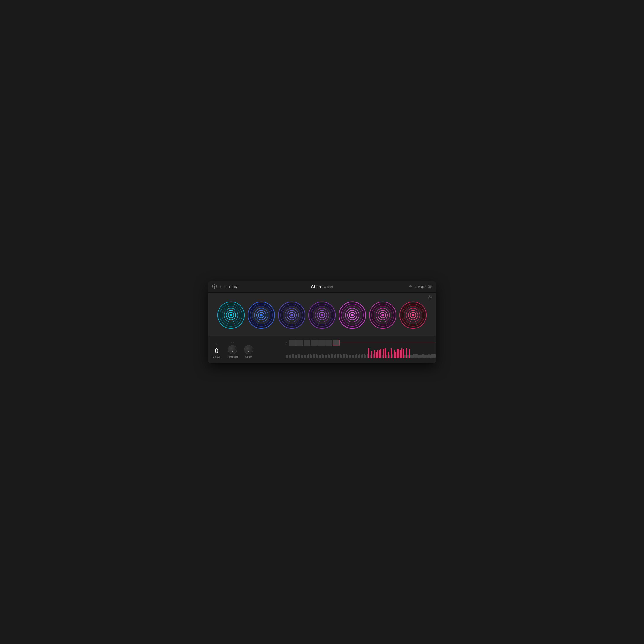  What do you see at coordinates (361, 353) in the screenshot?
I see `piano-keyboard-viz` at bounding box center [361, 353].